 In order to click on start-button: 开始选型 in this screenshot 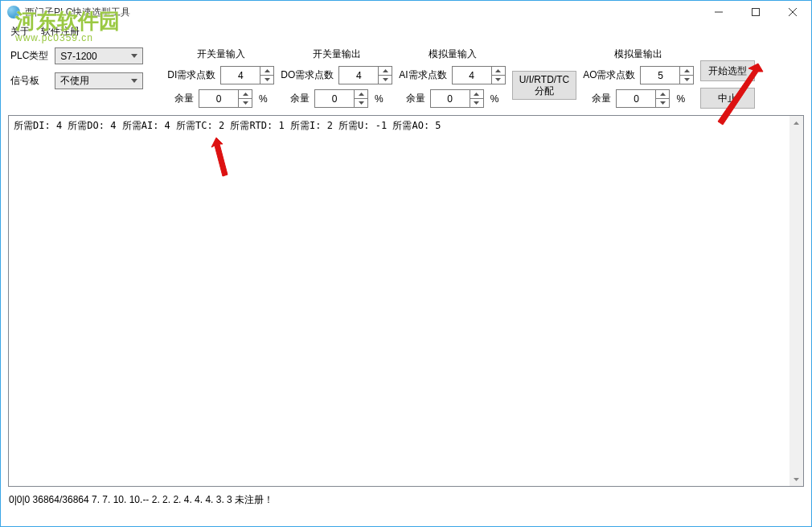, I will do `click(728, 71)`.